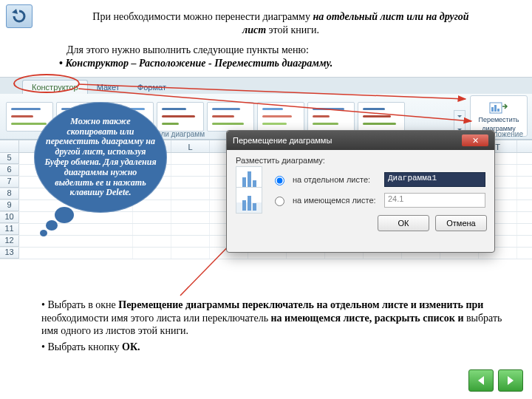 This screenshot has width=532, height=399. Describe the element at coordinates (282, 140) in the screenshot. I see `dialog-title: Перемещение диаграммы` at that location.